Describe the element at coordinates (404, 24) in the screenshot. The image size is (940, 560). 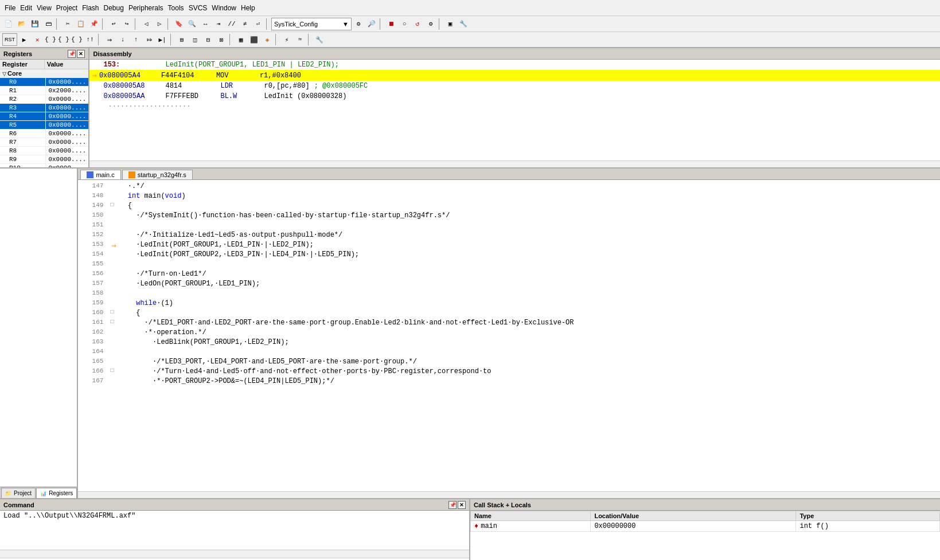
I see `debug-run-btn: ○` at that location.